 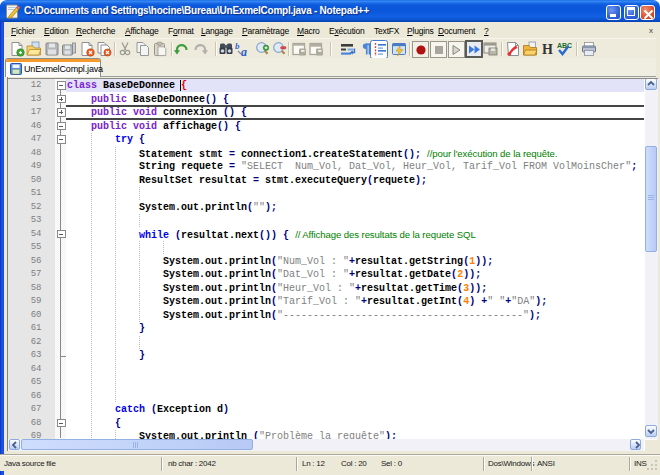 What do you see at coordinates (238, 46) in the screenshot?
I see `svg-text: b` at bounding box center [238, 46].